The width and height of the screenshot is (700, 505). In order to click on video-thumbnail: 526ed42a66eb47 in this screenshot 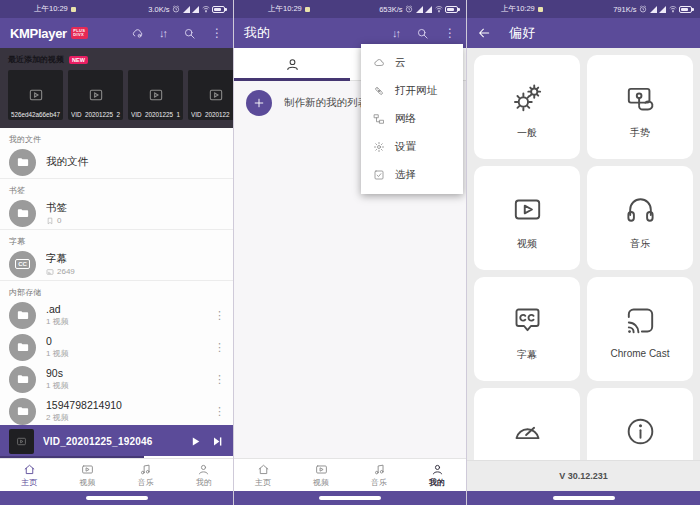, I will do `click(36, 95)`.